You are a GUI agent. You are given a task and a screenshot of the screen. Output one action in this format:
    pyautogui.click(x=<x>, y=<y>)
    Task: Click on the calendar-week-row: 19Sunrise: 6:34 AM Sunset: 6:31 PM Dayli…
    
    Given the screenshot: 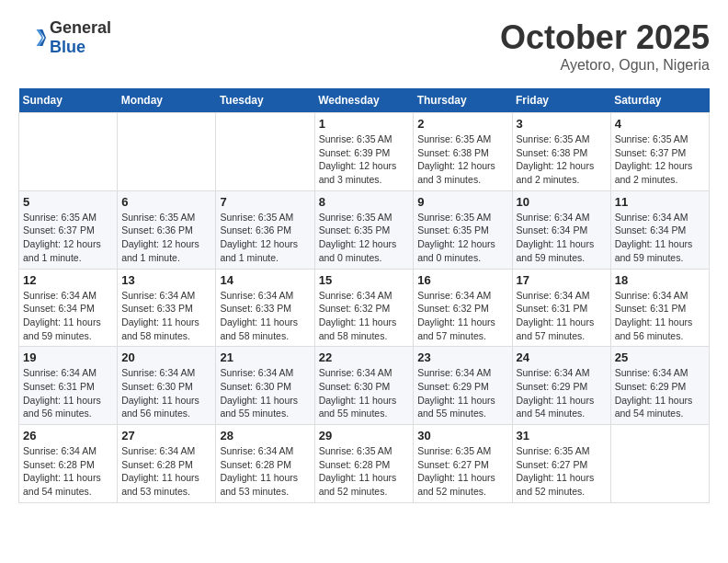 What is the action you would take?
    pyautogui.click(x=364, y=386)
    